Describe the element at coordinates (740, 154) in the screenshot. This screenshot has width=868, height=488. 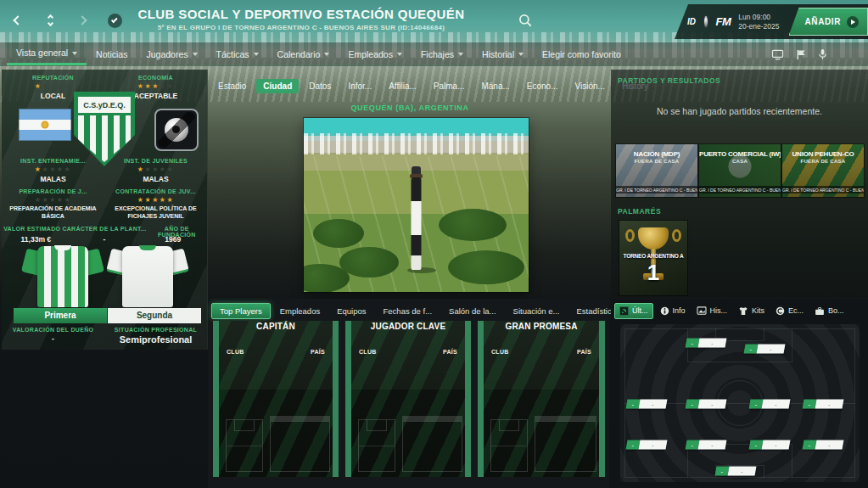
I see `fixture-opponent: PUERTO COMERCIAL (IW)` at that location.